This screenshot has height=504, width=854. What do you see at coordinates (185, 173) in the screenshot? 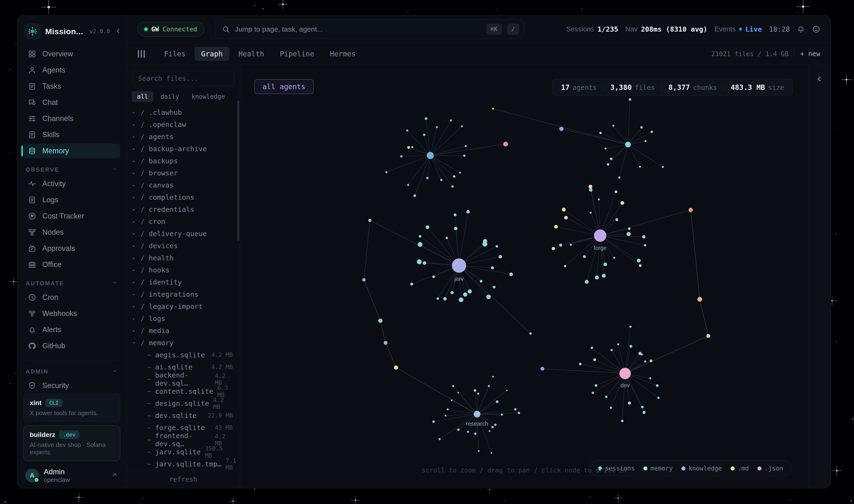
I see `tree-folder-browser: ▸/browser` at bounding box center [185, 173].